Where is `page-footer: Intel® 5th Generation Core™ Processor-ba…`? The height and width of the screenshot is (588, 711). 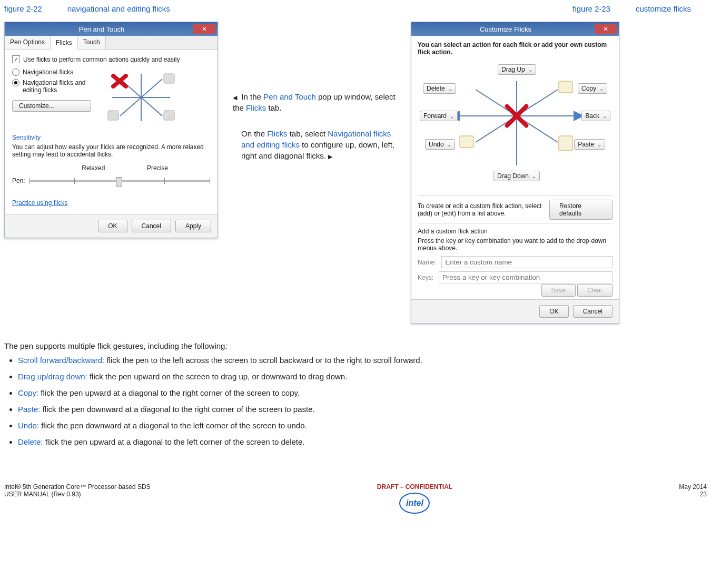 page-footer: Intel® 5th Generation Core™ Processor-ba… is located at coordinates (355, 498).